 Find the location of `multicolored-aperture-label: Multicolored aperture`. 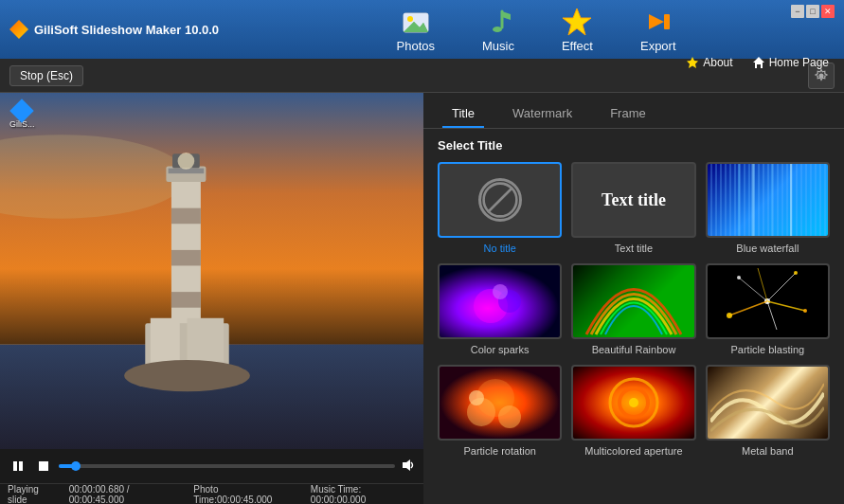

multicolored-aperture-label: Multicolored aperture is located at coordinates (633, 451).